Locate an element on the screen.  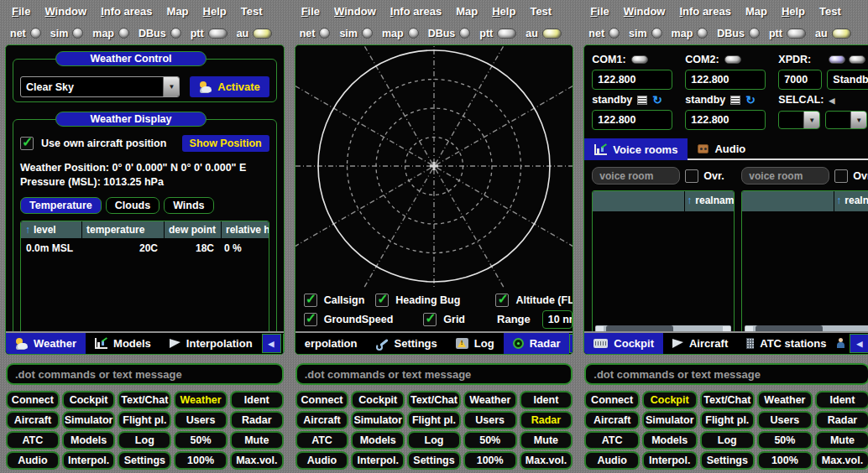
override-checkbox is located at coordinates (841, 176).